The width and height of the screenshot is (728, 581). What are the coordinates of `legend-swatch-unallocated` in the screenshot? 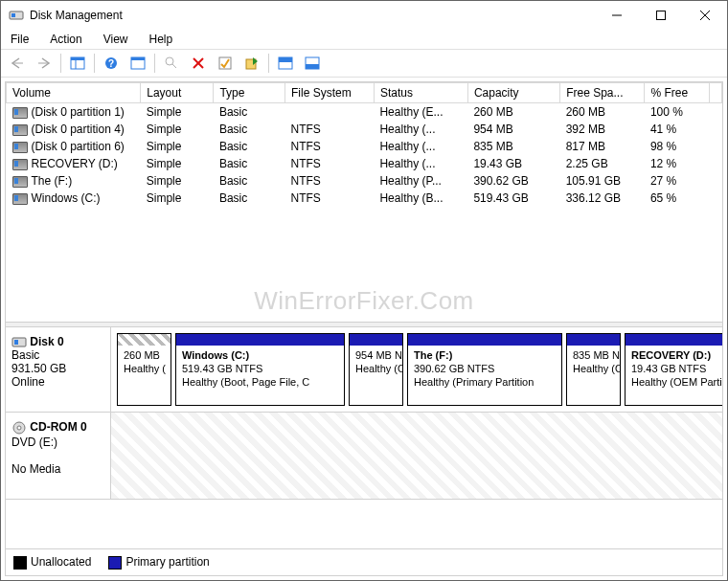 It's located at (20, 563).